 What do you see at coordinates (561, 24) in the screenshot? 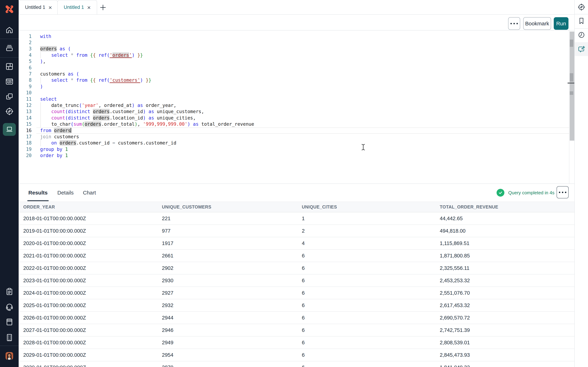
I see `run-button: Run` at bounding box center [561, 24].